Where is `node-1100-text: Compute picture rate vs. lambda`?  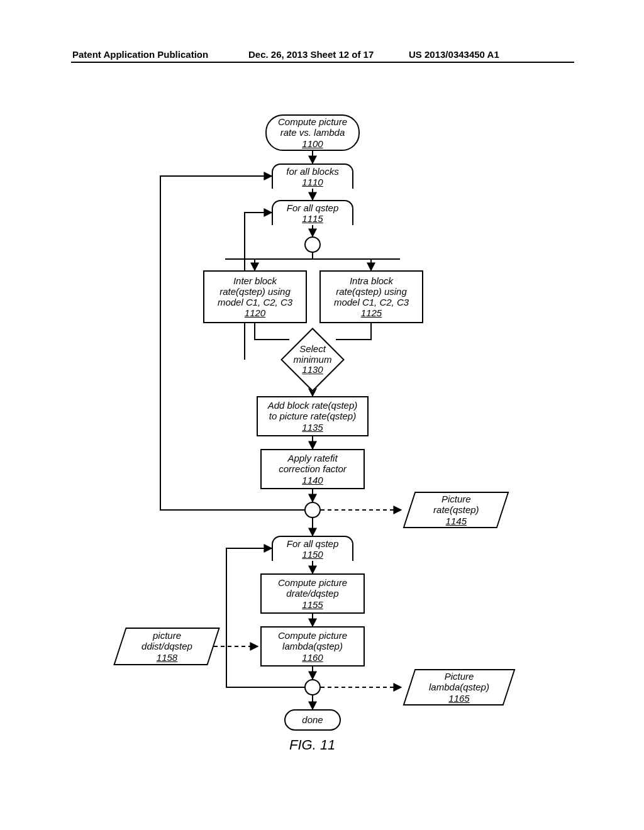
node-1100-text: Compute picture rate vs. lambda is located at coordinates (313, 127).